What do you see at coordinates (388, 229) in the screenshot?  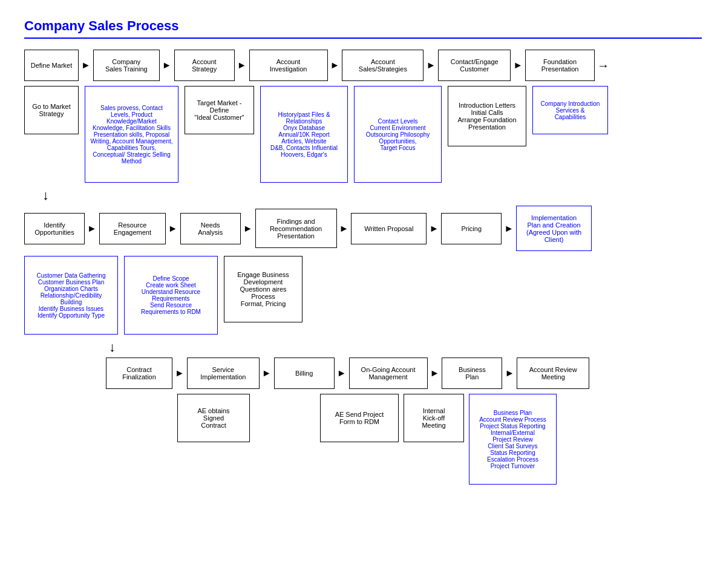 I see `box-written-proposal: Written Proposal` at bounding box center [388, 229].